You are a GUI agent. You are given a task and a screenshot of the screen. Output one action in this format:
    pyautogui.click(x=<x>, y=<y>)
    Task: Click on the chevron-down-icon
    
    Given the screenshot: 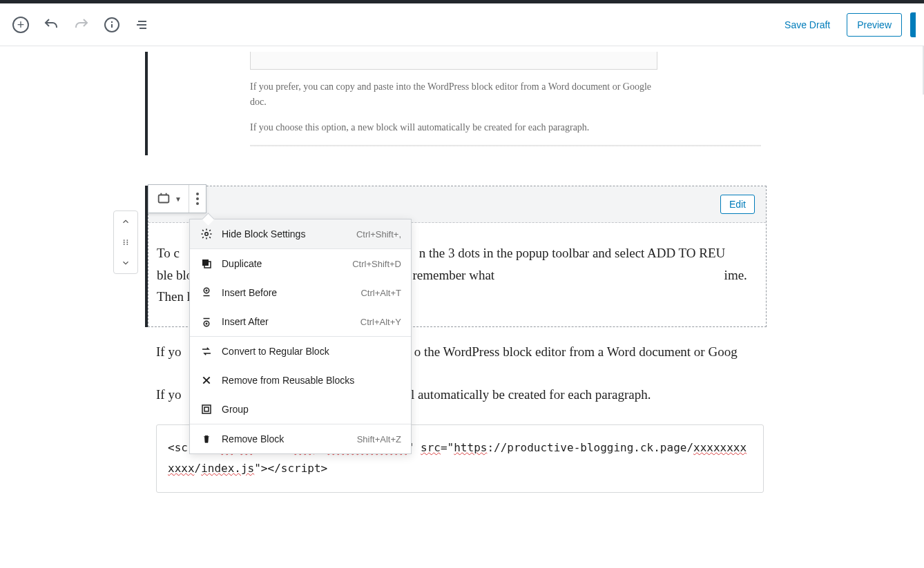 What is the action you would take?
    pyautogui.click(x=126, y=263)
    